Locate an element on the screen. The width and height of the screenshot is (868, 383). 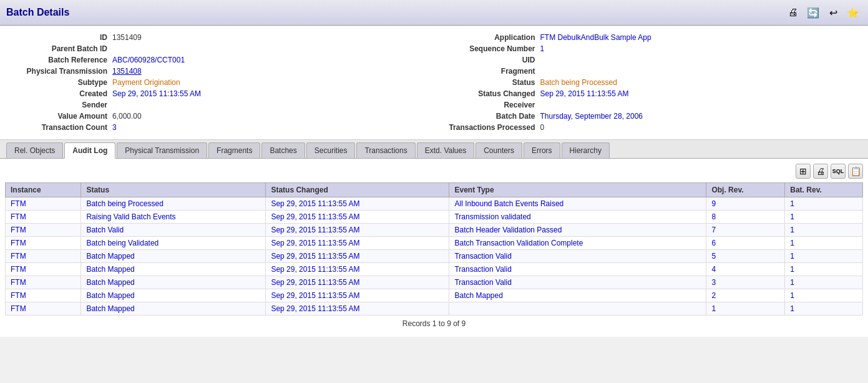
col-event-type: Event Type is located at coordinates (578, 190).